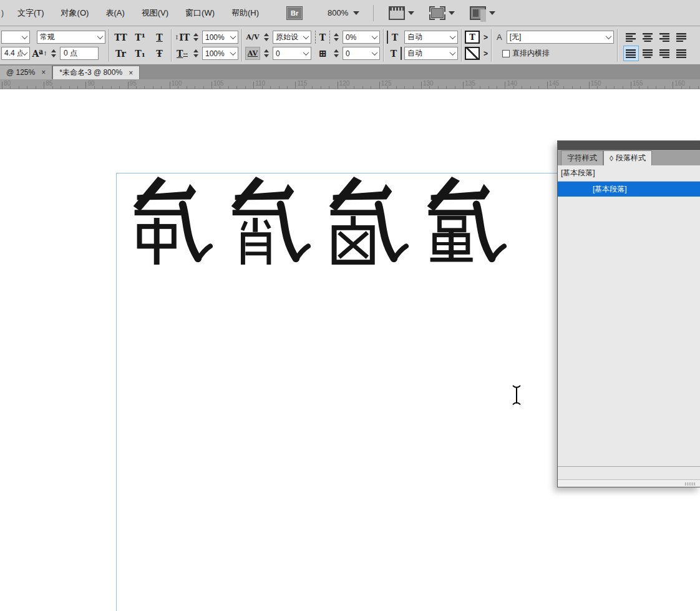 The image size is (700, 611). I want to click on horizontal-scale-icon: T↔, so click(182, 54).